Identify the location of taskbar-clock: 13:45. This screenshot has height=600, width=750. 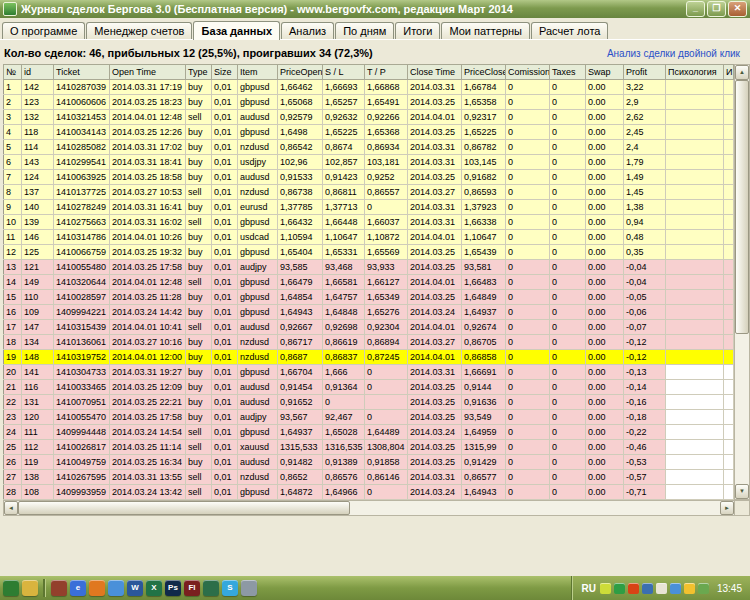
(730, 588).